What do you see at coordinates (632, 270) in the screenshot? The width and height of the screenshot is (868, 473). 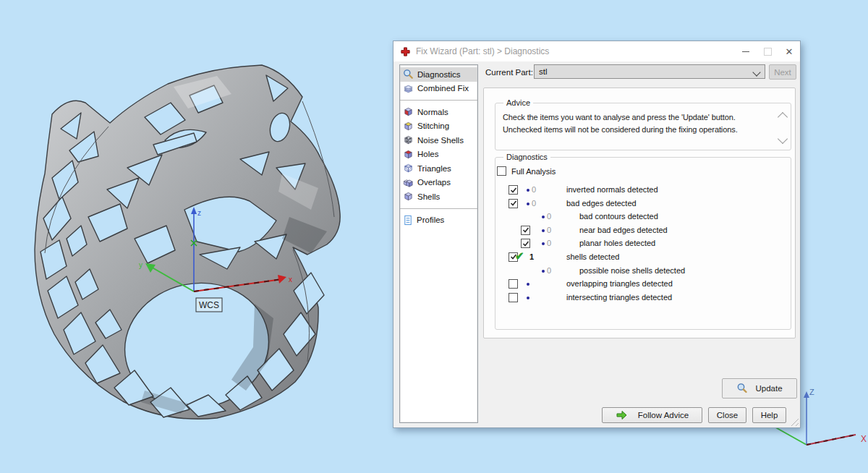 I see `row-label: possible noise shells detected` at bounding box center [632, 270].